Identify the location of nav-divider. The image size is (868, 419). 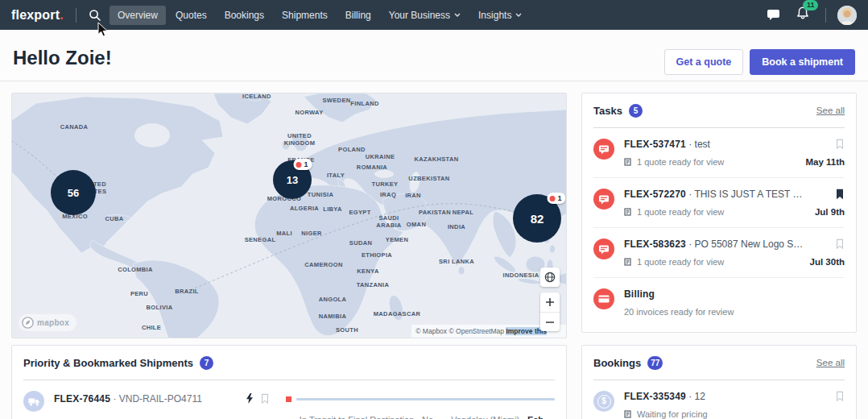
(826, 15).